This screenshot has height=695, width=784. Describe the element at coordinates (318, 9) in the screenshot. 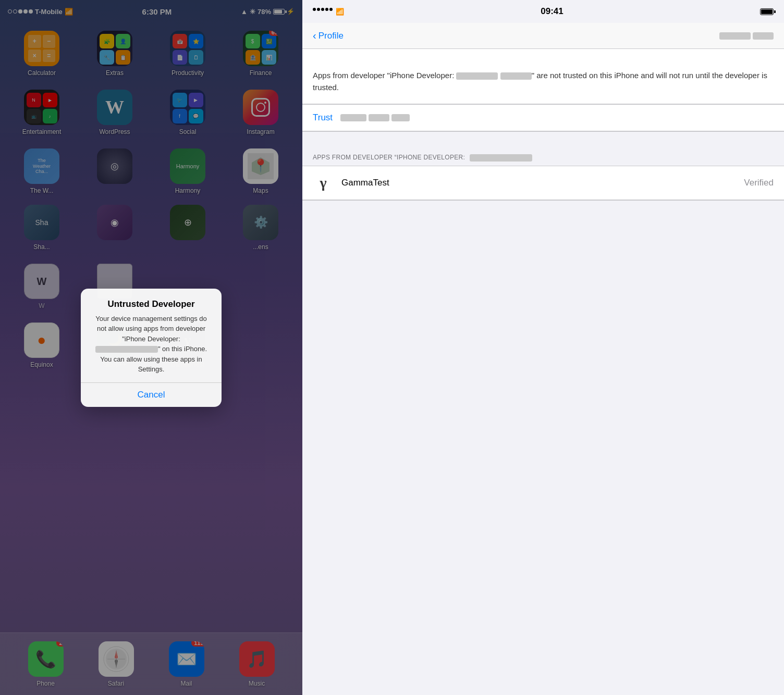

I see `sig-dot-r2` at that location.